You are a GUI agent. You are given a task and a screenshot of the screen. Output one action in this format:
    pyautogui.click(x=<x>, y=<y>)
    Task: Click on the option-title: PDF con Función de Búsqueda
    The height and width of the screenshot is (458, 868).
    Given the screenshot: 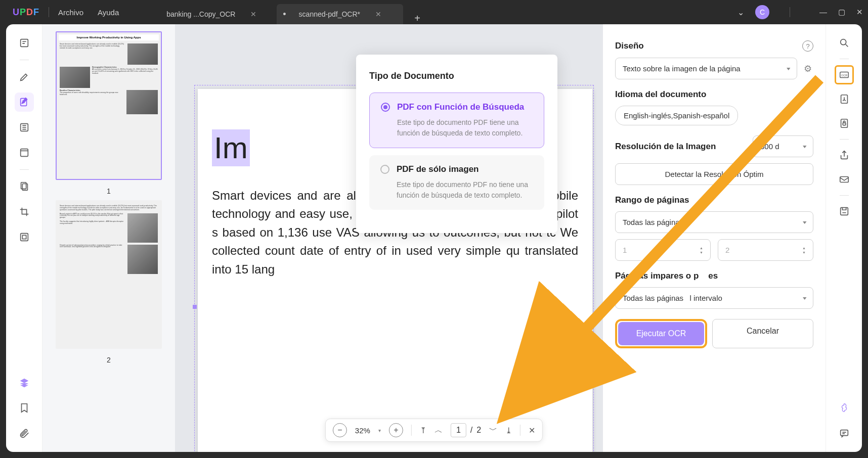 What is the action you would take?
    pyautogui.click(x=460, y=107)
    